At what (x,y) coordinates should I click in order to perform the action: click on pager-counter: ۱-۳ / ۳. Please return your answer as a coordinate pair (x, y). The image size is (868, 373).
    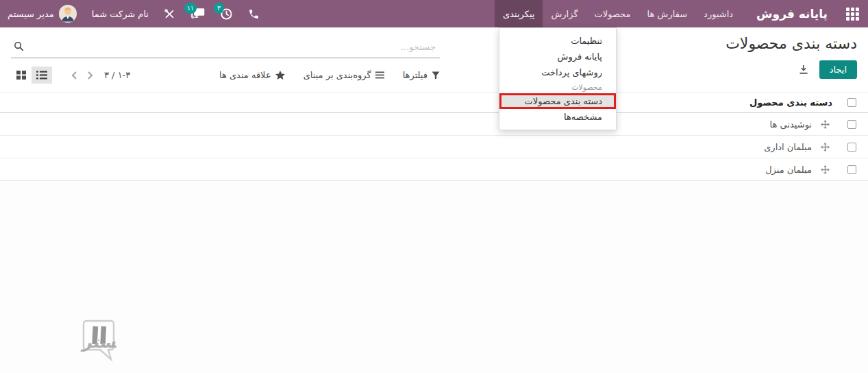
    Looking at the image, I should click on (117, 75).